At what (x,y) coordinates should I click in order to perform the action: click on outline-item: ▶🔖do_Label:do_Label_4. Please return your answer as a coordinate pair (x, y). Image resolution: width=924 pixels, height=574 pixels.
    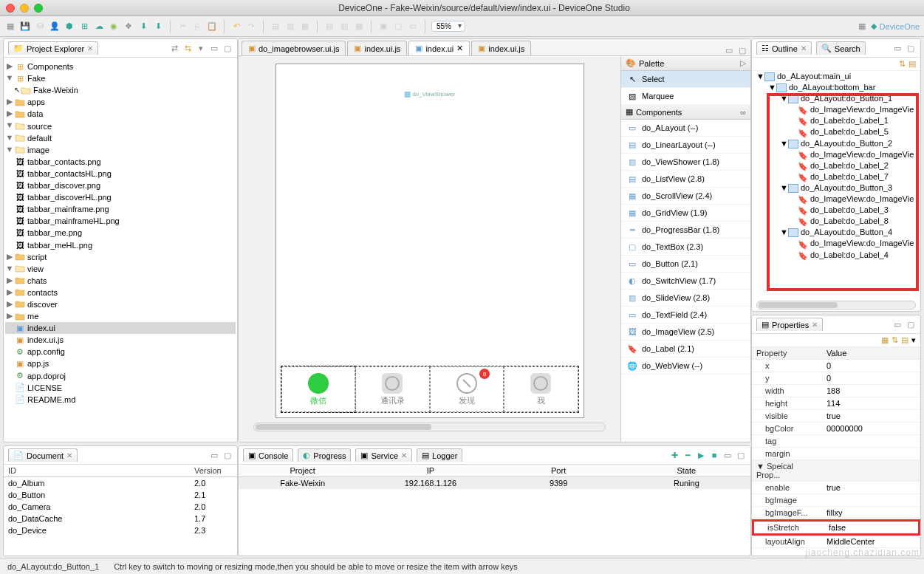
    Looking at the image, I should click on (836, 256).